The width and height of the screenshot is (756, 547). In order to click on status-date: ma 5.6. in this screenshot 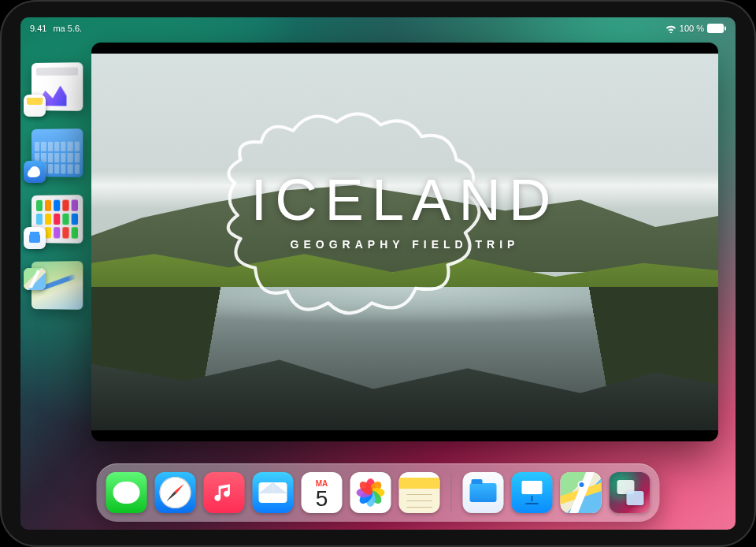, I will do `click(68, 28)`.